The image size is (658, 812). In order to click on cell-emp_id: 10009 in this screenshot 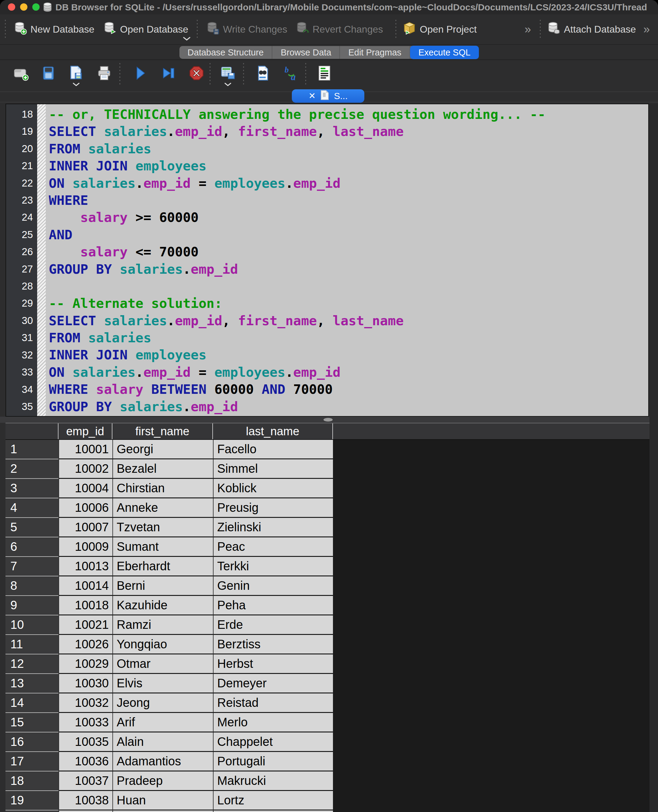, I will do `click(86, 547)`.